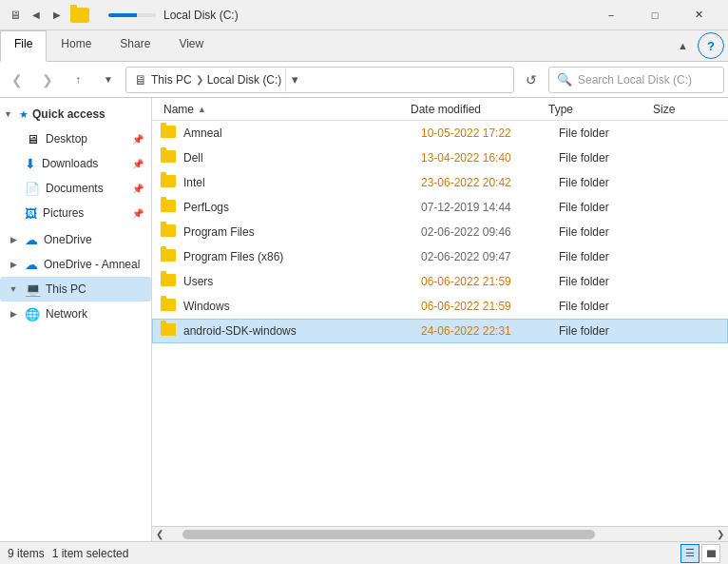 This screenshot has width=728, height=564. Describe the element at coordinates (690, 554) in the screenshot. I see `details-view-button: ☰` at that location.